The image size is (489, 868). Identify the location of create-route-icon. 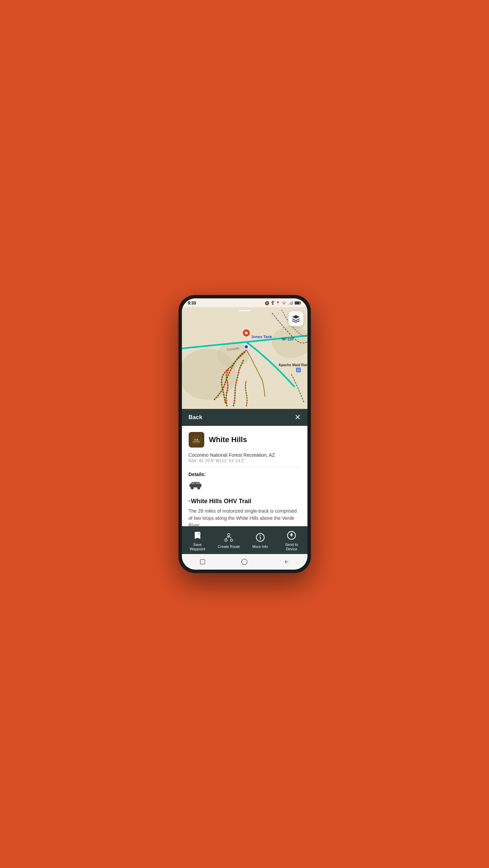
(229, 537).